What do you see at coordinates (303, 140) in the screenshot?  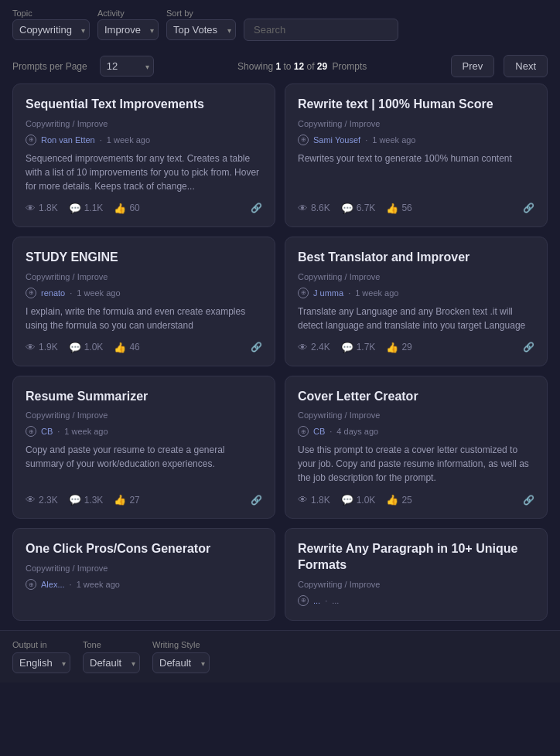 I see `globe-icon-1: ⊕` at bounding box center [303, 140].